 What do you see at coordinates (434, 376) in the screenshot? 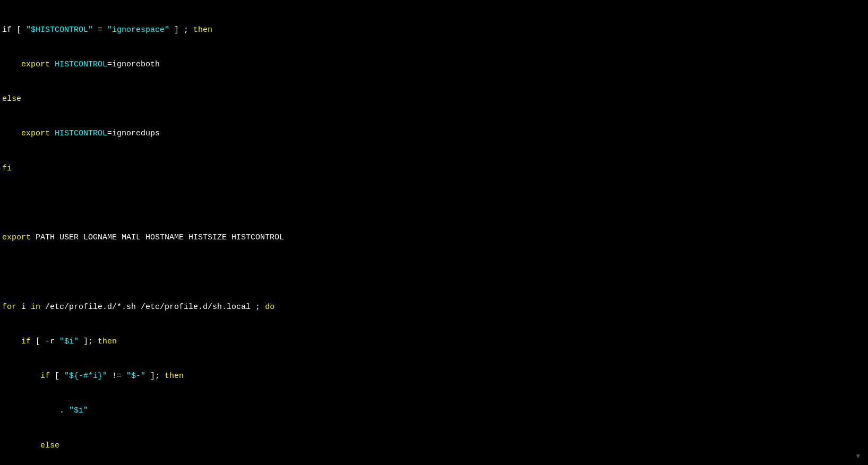
I see `code-line-9: if [ "${-#*i}" != "$-" ]; then` at bounding box center [434, 376].